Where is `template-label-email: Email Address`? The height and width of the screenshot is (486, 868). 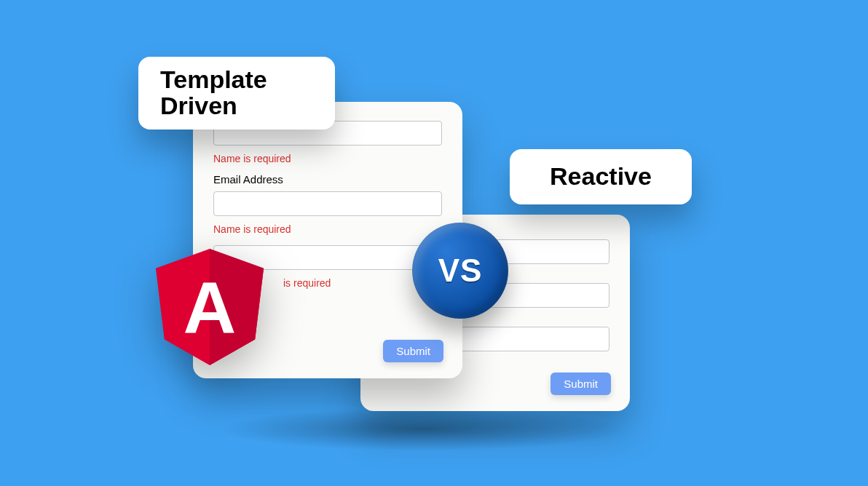
template-label-email: Email Address is located at coordinates (328, 179).